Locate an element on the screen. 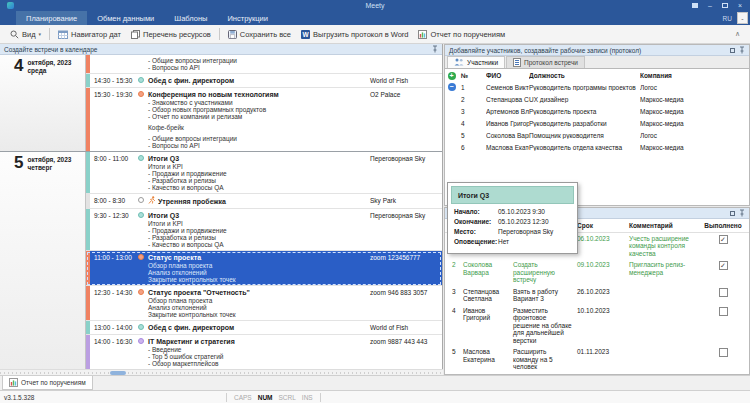 The width and height of the screenshot is (750, 403). calendar-event: - Общие вопросы интеграции- Вопросы по A… is located at coordinates (264, 64).